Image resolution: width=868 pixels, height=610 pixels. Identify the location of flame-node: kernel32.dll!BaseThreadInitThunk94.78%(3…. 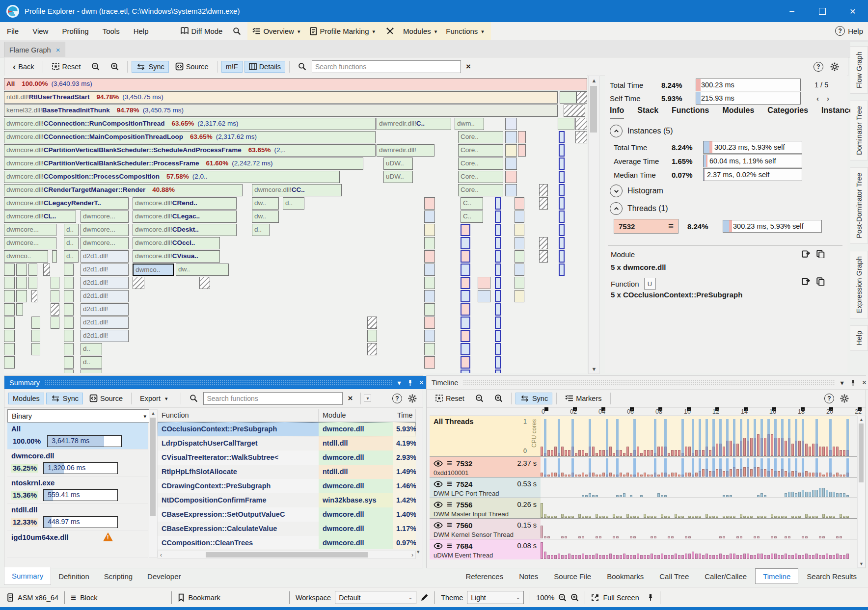
(281, 111).